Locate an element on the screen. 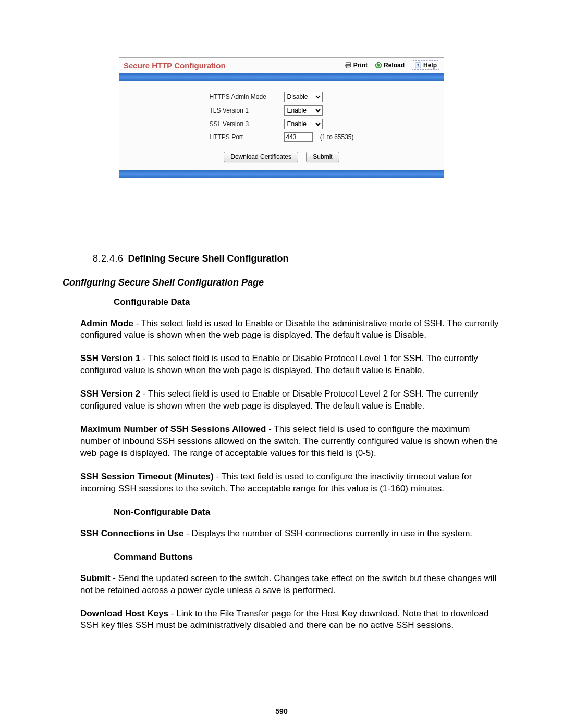  para-conn-in-use: SSH Connections in Use - Displays the nu… is located at coordinates (290, 534).